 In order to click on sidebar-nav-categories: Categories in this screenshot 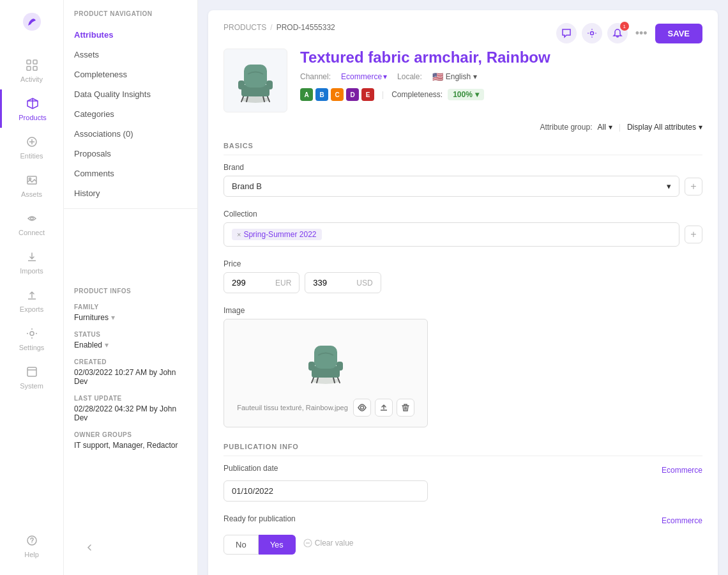, I will do `click(130, 114)`.